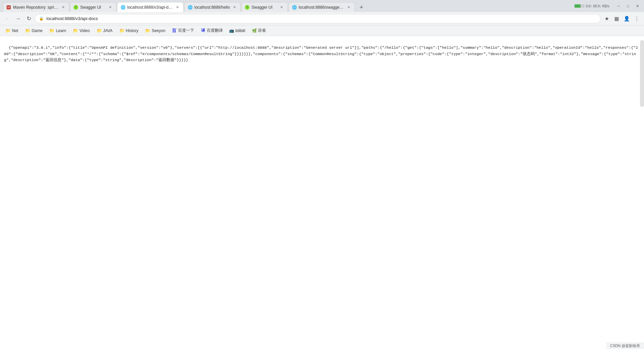  I want to click on bookmark-baidu-yi: 百 百度一下, so click(183, 31).